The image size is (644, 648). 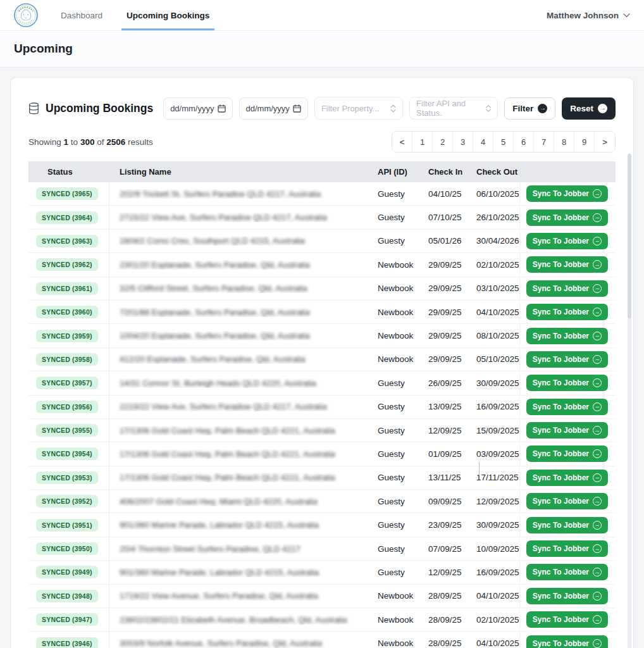 What do you see at coordinates (322, 142) in the screenshot?
I see `results-row: Showing 1 to 300 of 2506 results <123456…` at bounding box center [322, 142].